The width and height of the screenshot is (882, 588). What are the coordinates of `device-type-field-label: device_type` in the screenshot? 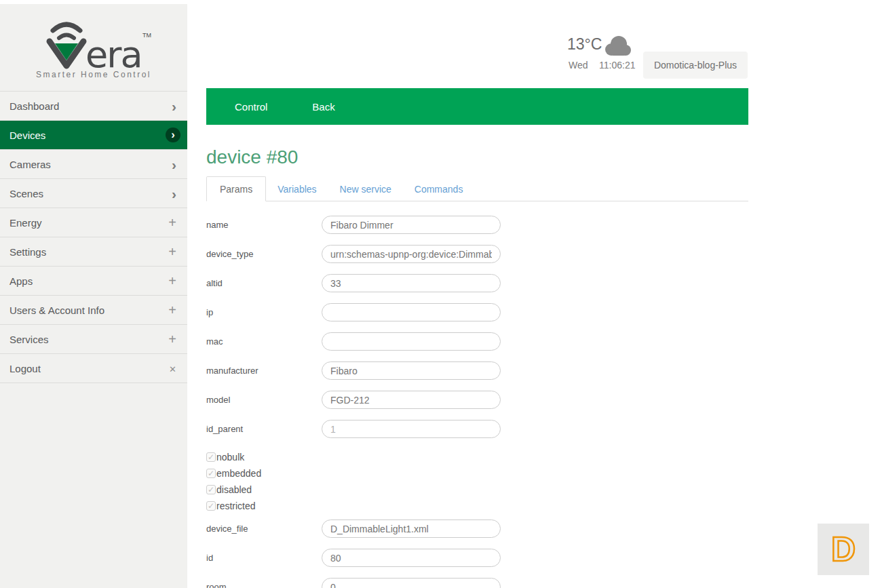 It's located at (264, 254).